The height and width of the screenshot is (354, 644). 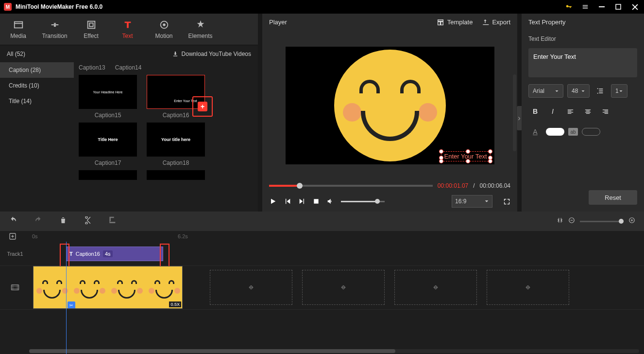 What do you see at coordinates (16, 54) in the screenshot?
I see `category-all: All (52)` at bounding box center [16, 54].